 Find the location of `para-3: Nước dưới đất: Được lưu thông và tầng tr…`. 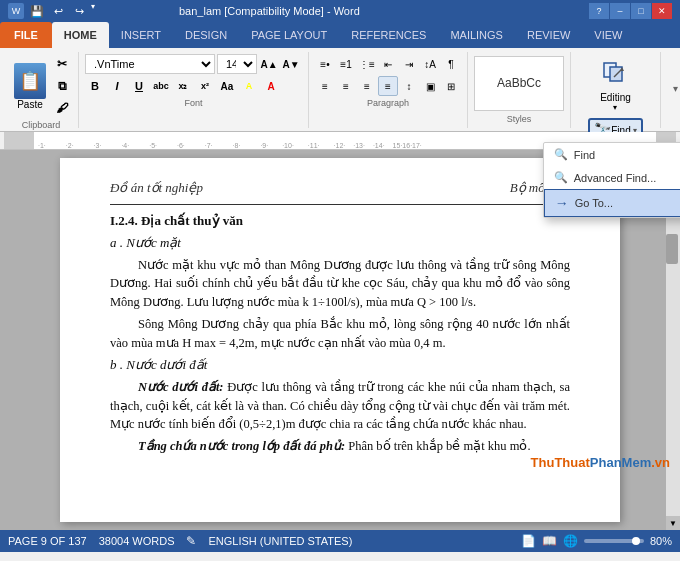

para-3: Nước dưới đất: Được lưu thông và tầng tr… is located at coordinates (340, 406).